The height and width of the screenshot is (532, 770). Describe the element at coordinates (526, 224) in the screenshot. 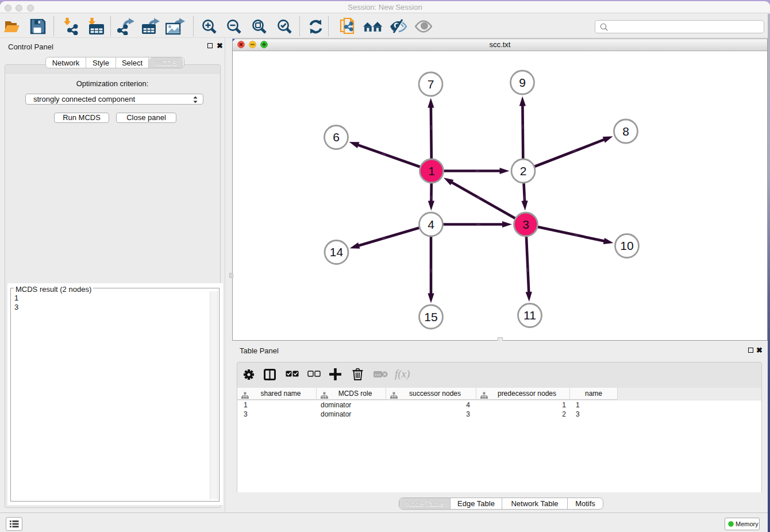

I see `svg-text: 3` at that location.